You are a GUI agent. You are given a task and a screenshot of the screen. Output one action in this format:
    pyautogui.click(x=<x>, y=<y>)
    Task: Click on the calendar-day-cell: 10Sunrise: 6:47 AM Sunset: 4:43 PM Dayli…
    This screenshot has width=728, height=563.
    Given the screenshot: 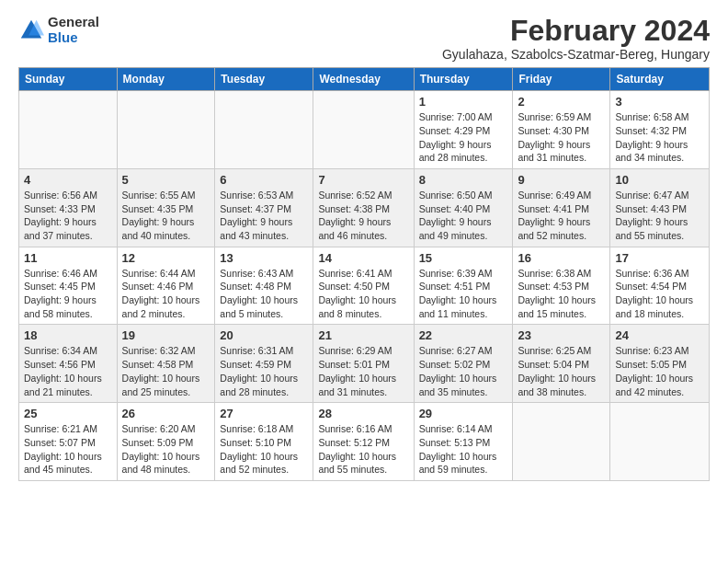 What is the action you would take?
    pyautogui.click(x=660, y=208)
    